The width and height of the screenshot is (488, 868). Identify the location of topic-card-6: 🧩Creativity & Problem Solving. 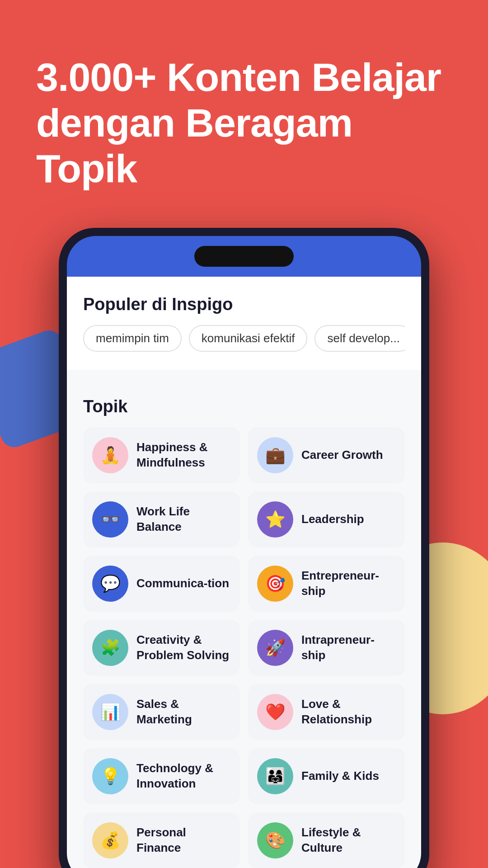
(162, 648).